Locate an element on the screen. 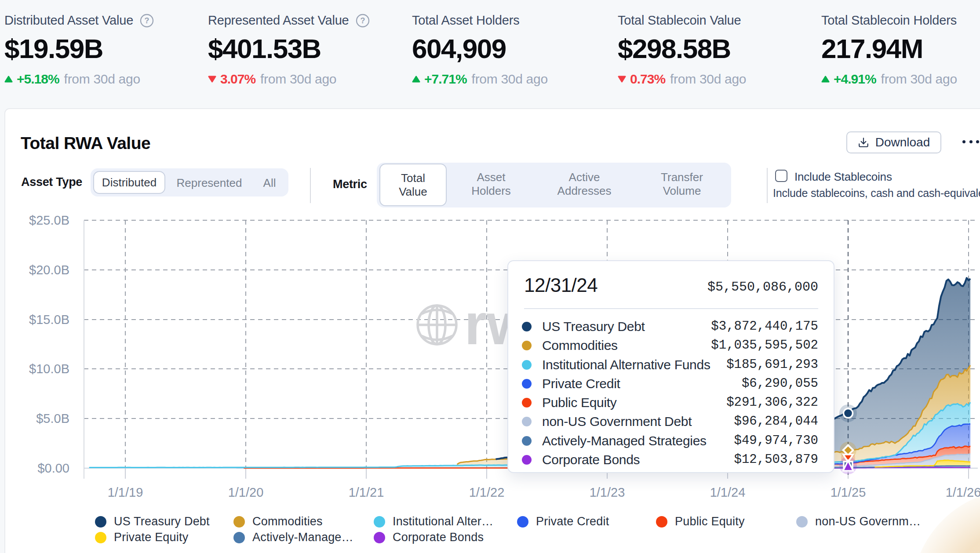 The height and width of the screenshot is (553, 980). svg-text: $20.0B is located at coordinates (49, 270).